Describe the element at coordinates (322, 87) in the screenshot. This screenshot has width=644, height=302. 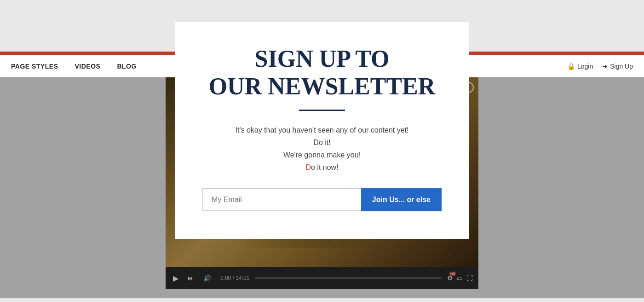
I see `modal-title-line2: OUR NEWSLETTER` at that location.